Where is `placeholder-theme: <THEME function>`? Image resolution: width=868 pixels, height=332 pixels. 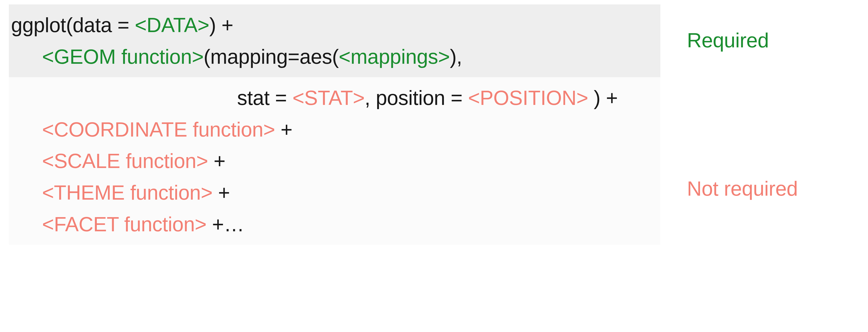
placeholder-theme: <THEME function> is located at coordinates (127, 193).